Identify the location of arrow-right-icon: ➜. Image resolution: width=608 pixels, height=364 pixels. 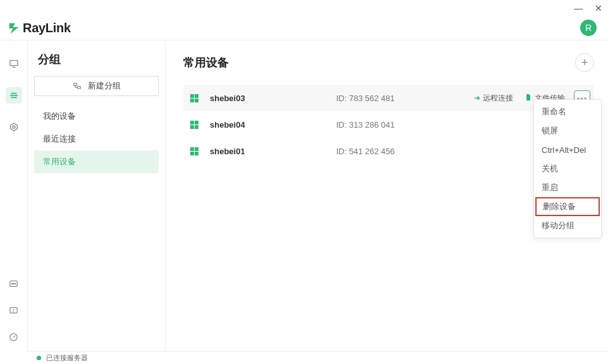
(477, 98).